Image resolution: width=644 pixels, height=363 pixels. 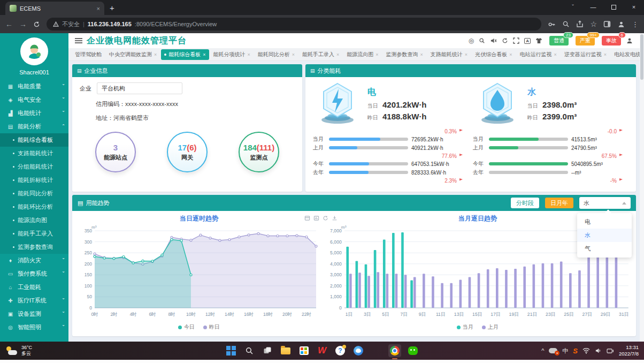 What do you see at coordinates (580, 24) in the screenshot?
I see `share-icon` at bounding box center [580, 24].